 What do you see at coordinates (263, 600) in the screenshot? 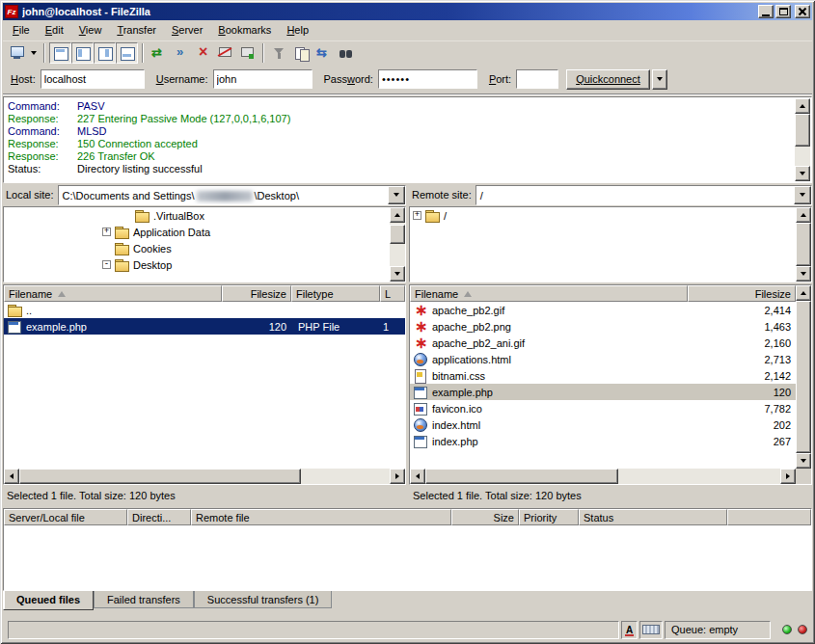
I see `tab-successful-transfers: Successful transfers (1)` at bounding box center [263, 600].